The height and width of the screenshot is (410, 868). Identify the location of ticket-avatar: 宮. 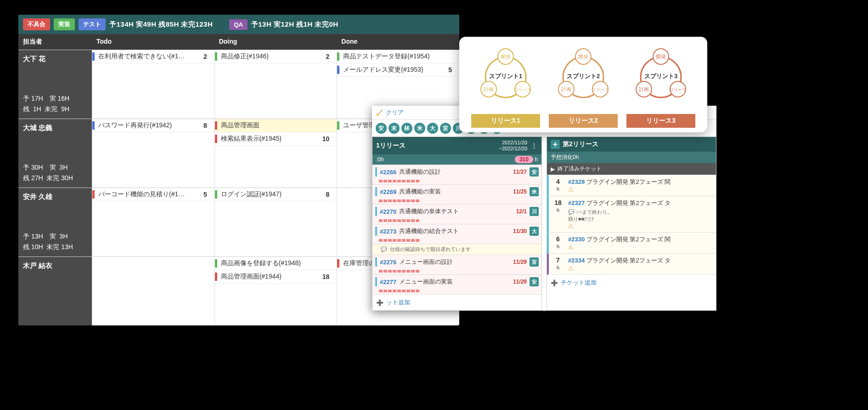
(534, 262).